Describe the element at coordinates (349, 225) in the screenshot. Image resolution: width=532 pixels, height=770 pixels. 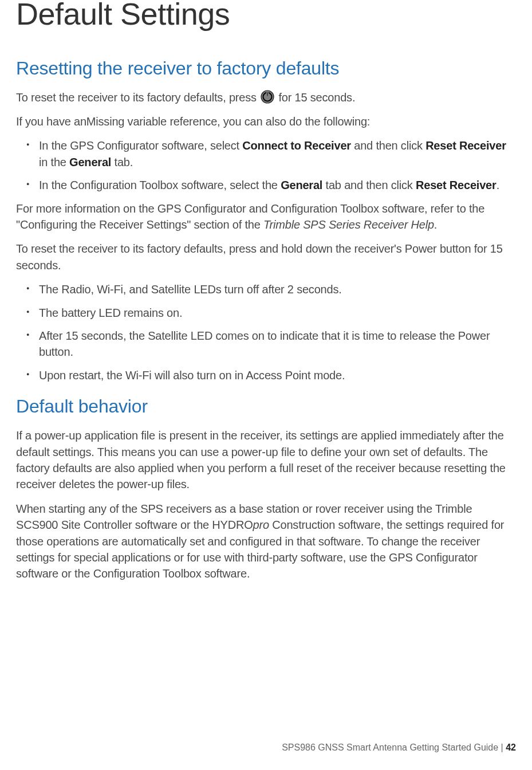
I see `text-italic: Trimble SPS Series Receiver Help` at that location.